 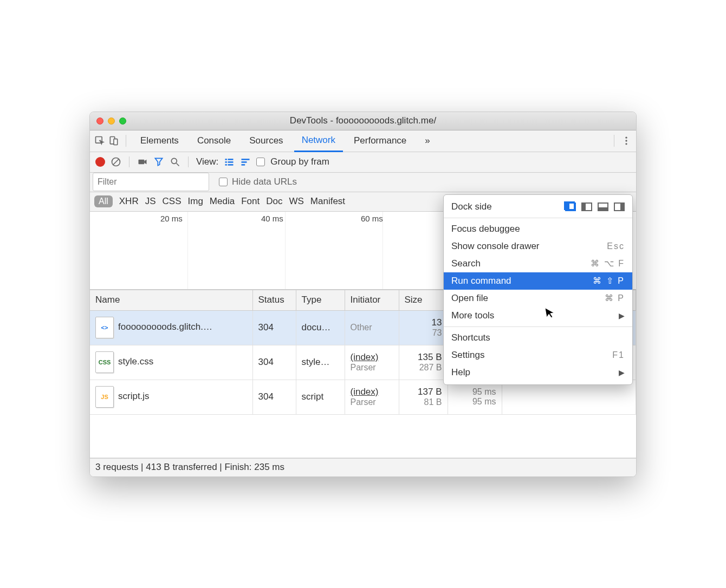 I want to click on tabs-overflow: », so click(x=427, y=141).